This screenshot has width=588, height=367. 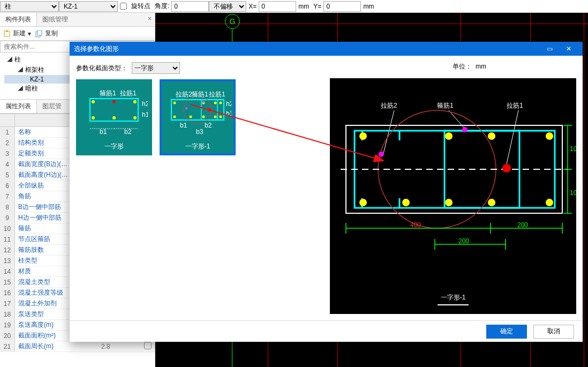 What do you see at coordinates (156, 68) in the screenshot?
I see `param-type-select: 一字形` at bounding box center [156, 68].